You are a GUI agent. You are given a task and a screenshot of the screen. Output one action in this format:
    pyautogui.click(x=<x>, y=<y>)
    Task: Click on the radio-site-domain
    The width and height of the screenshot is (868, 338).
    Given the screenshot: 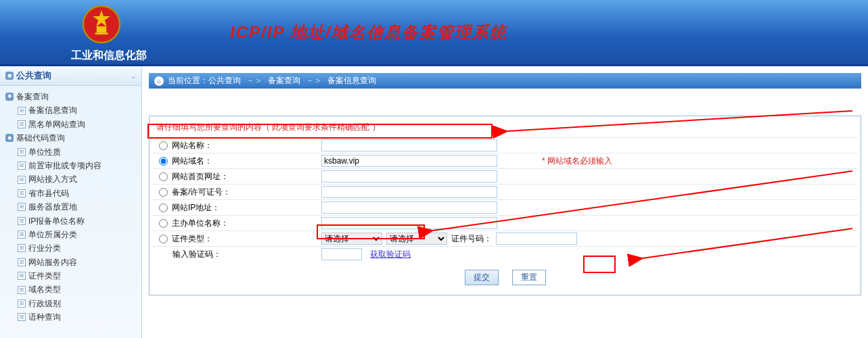 What is the action you would take?
    pyautogui.click(x=164, y=161)
    